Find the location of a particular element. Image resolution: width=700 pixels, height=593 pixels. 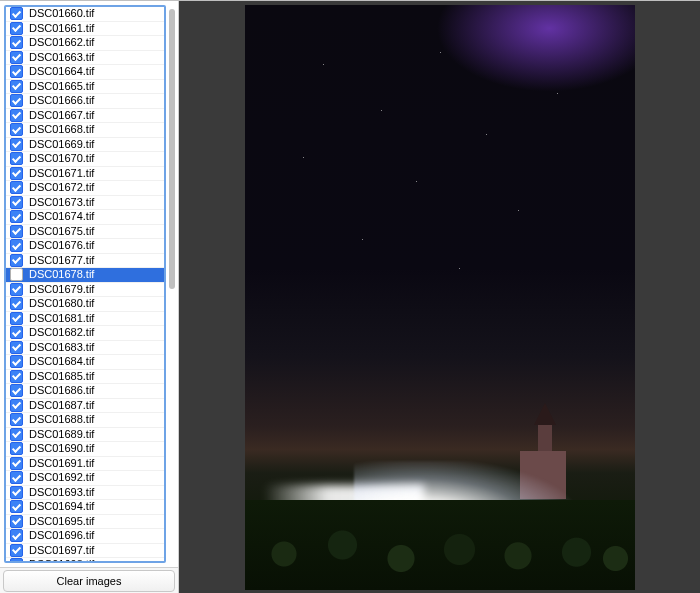

file-row: DSC01694.tif is located at coordinates (85, 508).